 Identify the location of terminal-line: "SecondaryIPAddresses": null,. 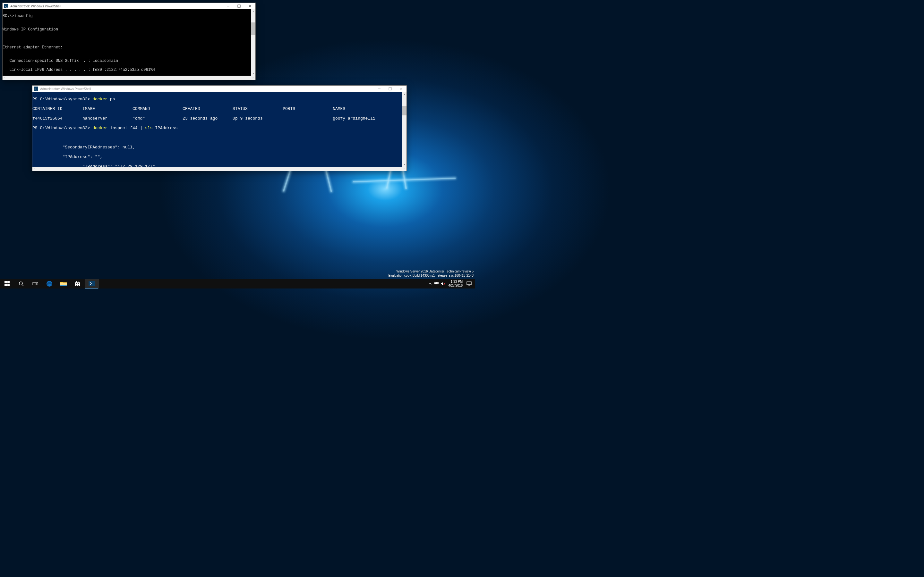
(220, 147).